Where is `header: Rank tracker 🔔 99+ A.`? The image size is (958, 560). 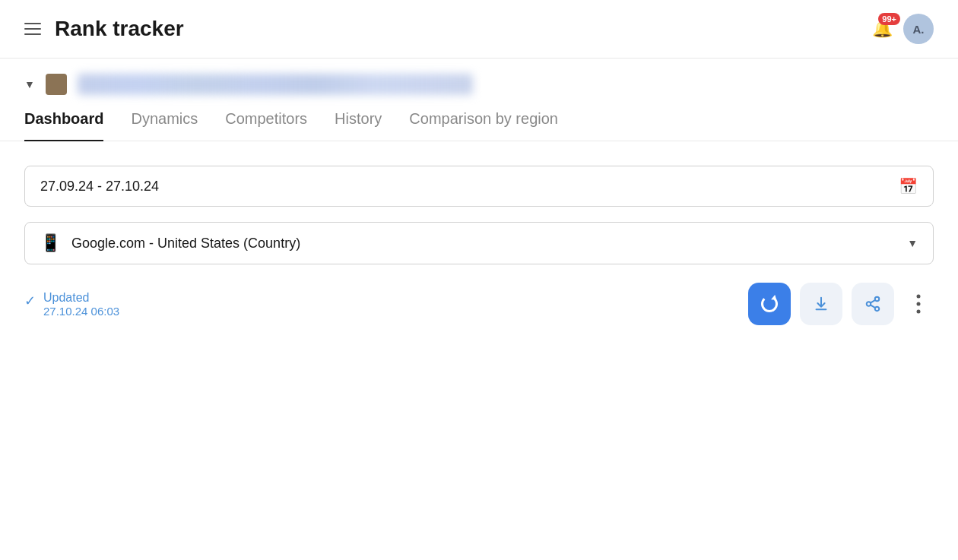 header: Rank tracker 🔔 99+ A. is located at coordinates (479, 29).